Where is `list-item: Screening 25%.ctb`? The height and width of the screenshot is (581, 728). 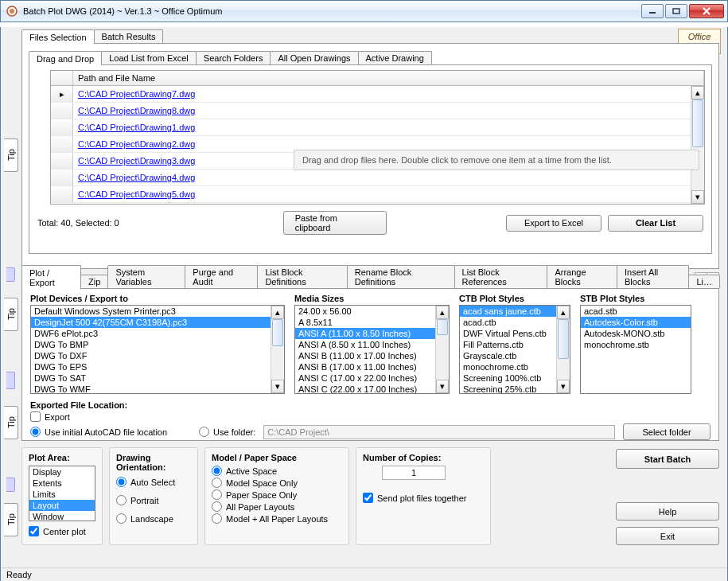
list-item: Screening 25%.ctb is located at coordinates (515, 388).